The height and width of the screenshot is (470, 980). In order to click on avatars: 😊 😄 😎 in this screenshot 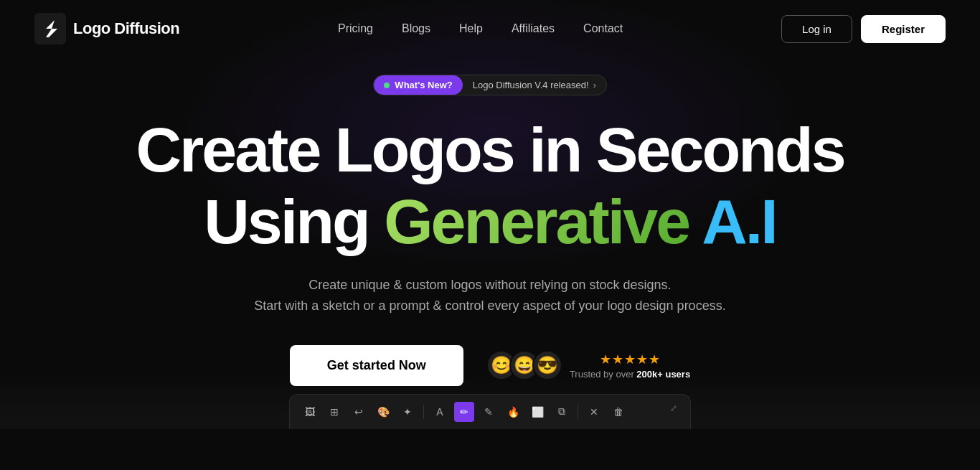, I will do `click(524, 365)`.